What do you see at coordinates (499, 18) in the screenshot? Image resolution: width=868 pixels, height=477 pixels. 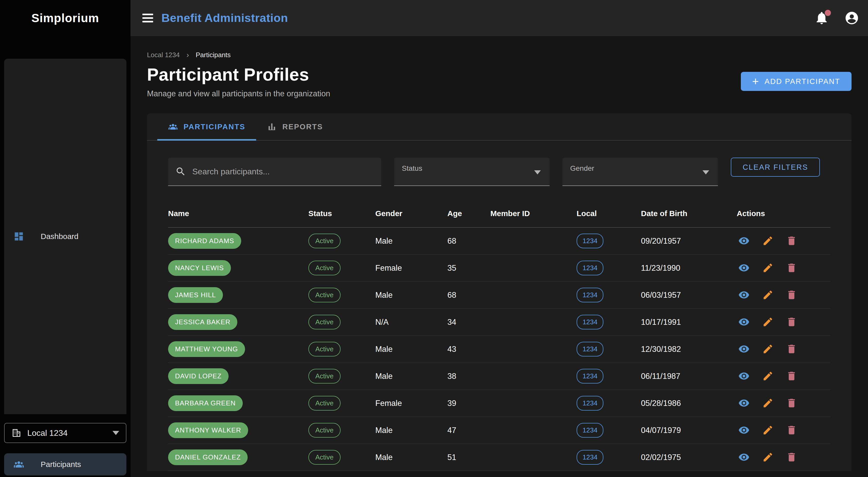 I see `topbar: Benefit Administration` at bounding box center [499, 18].